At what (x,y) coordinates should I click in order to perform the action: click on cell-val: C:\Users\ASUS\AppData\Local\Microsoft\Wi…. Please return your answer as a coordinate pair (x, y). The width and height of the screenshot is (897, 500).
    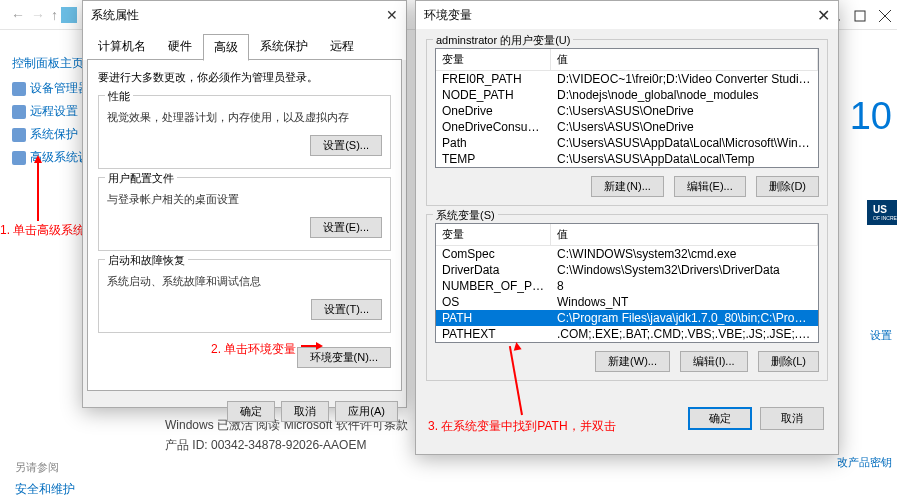
    Looking at the image, I should click on (684, 143).